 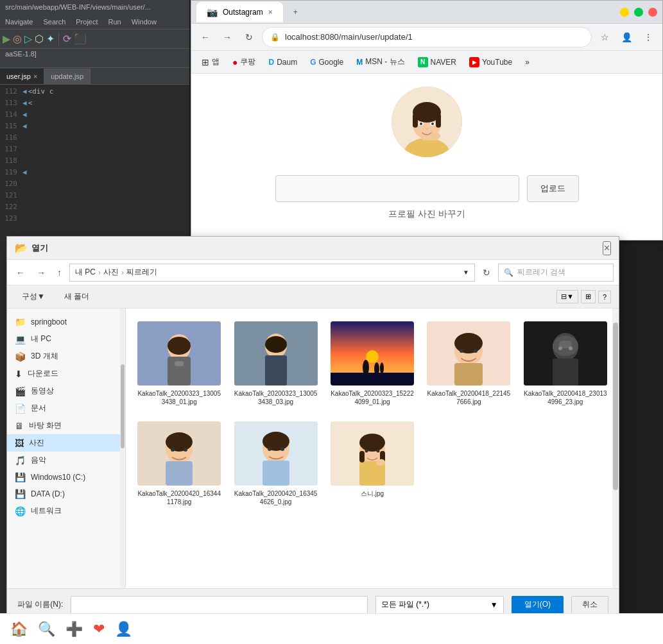 What do you see at coordinates (427, 12) in the screenshot?
I see `browser-title-bar: 📷 Outstagram × +` at bounding box center [427, 12].